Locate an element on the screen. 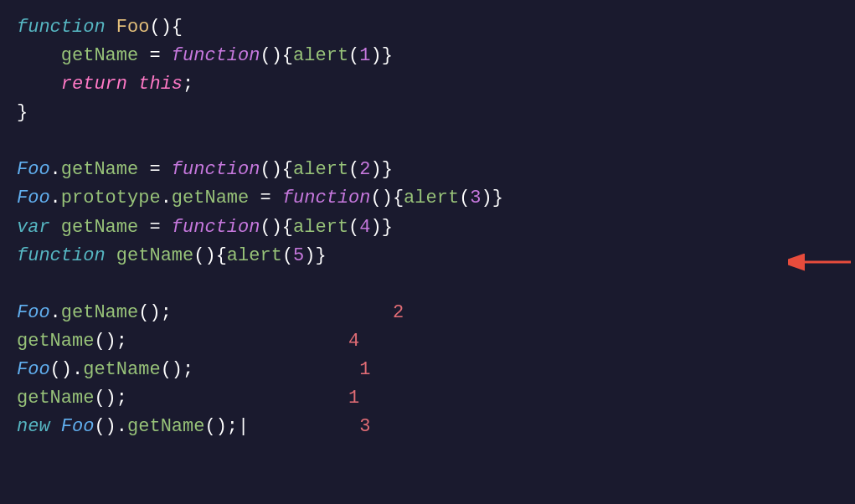  code-line: getName(); 4 is located at coordinates (427, 342).